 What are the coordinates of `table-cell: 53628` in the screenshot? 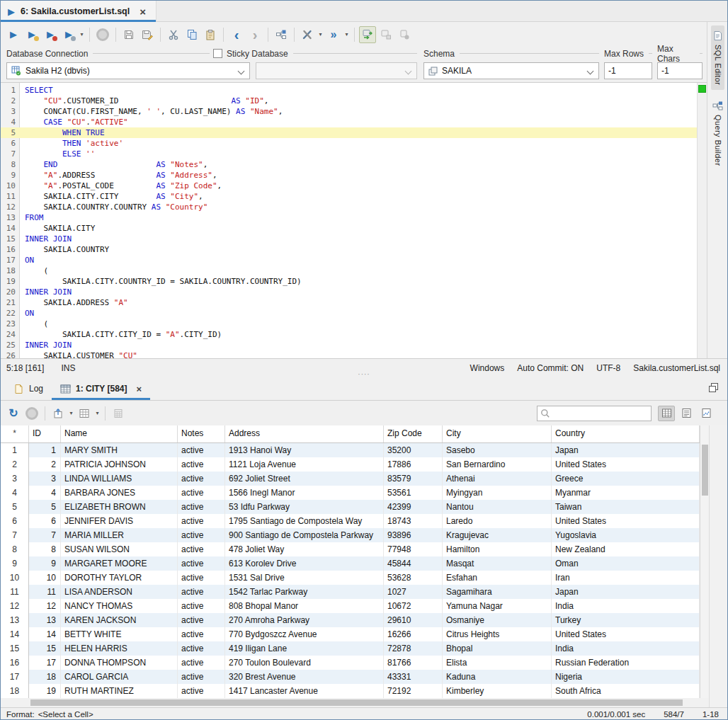 It's located at (414, 578).